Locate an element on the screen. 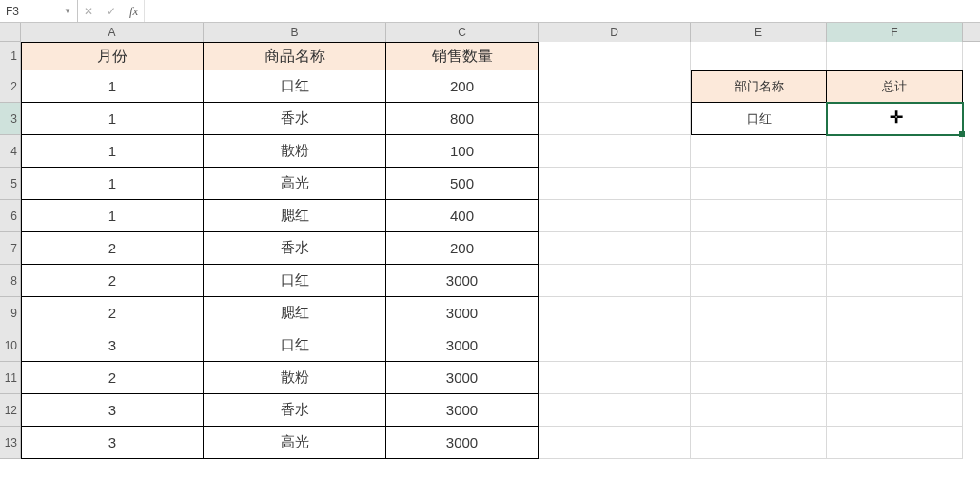  row-header-9: 9 is located at coordinates (10, 313).